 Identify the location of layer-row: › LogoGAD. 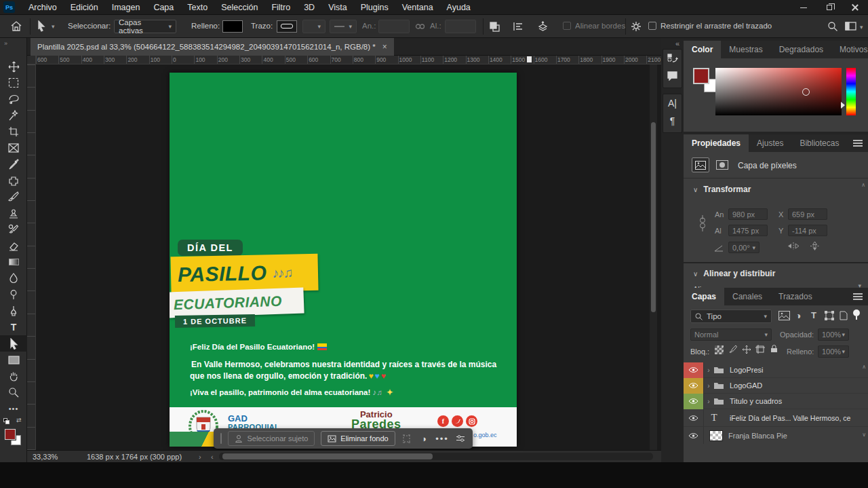
(776, 386).